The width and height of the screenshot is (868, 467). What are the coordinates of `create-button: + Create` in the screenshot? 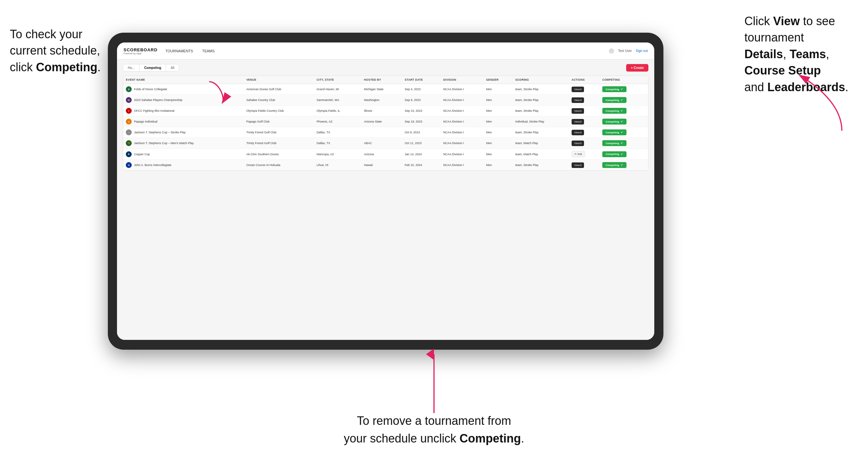 It's located at (637, 68).